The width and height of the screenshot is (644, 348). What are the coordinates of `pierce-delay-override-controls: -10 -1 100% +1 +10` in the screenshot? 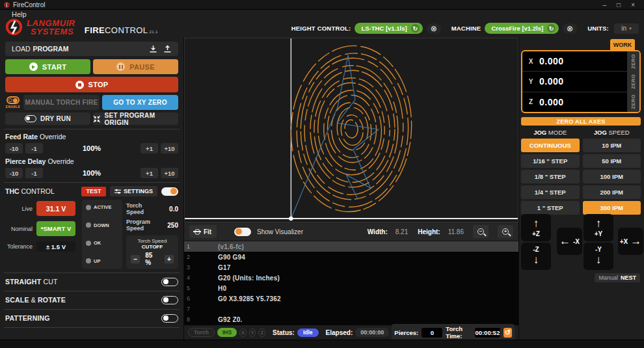 It's located at (92, 173).